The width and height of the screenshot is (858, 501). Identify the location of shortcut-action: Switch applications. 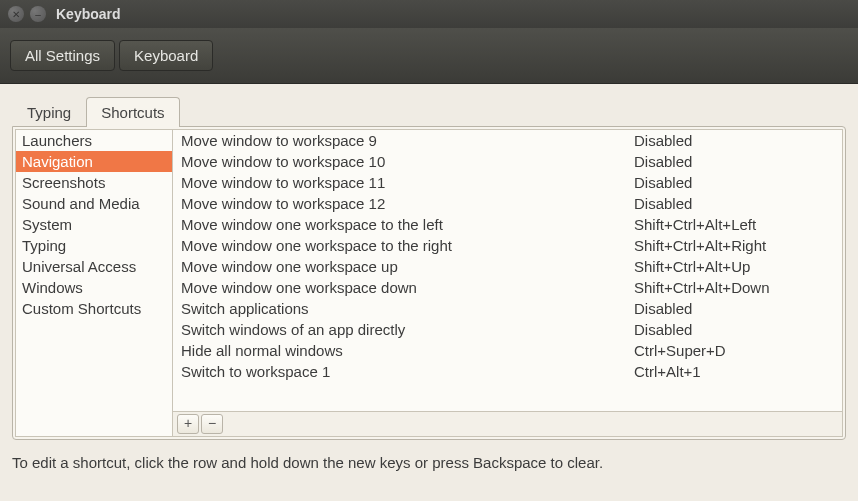
(408, 308).